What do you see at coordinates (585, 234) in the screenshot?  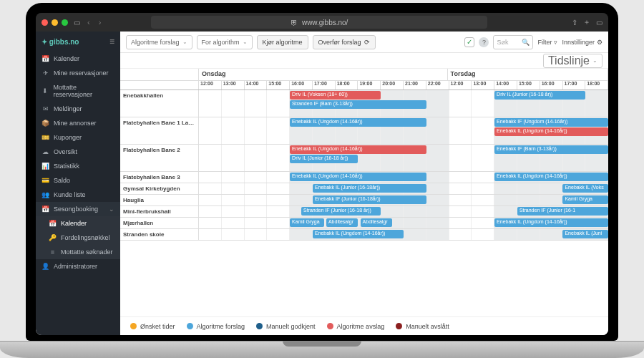 I see `event-block: Enebakk IL (Juni` at bounding box center [585, 234].